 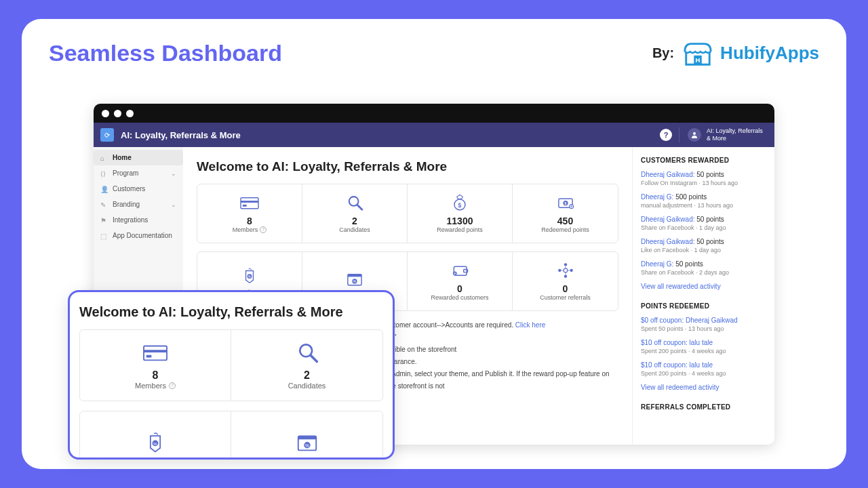 I want to click on stat-candidates: 2 Candidates, so click(x=355, y=214).